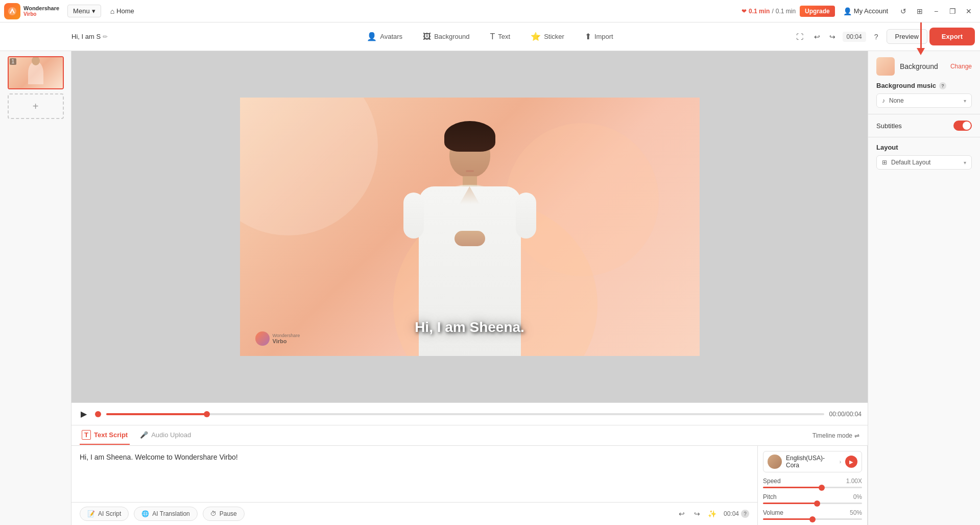 This screenshot has height=525, width=980. Describe the element at coordinates (286, 339) in the screenshot. I see `watermark-label: Wondershare Virbo` at that location.